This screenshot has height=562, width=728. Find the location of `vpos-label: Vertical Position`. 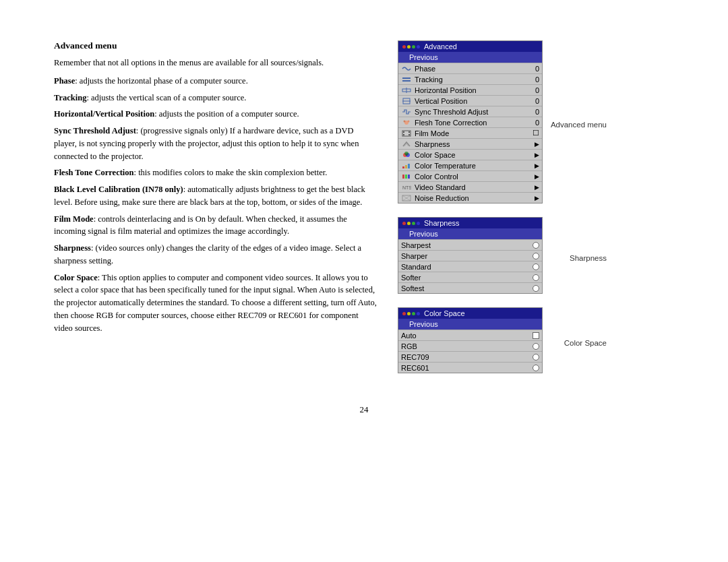

vpos-label: Vertical Position is located at coordinates (473, 101).